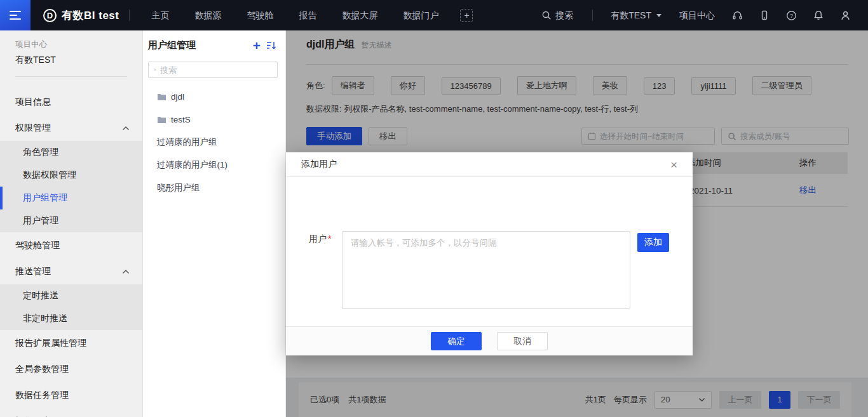 This screenshot has height=417, width=868. What do you see at coordinates (71, 128) in the screenshot?
I see `sidebar-item-permission-mgmt: 权限管理` at bounding box center [71, 128].